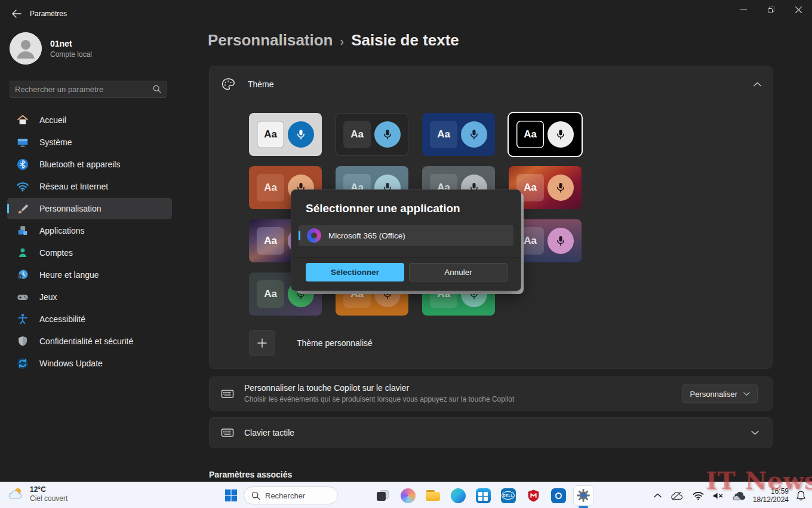  I want to click on window-title: Paramètres, so click(48, 14).